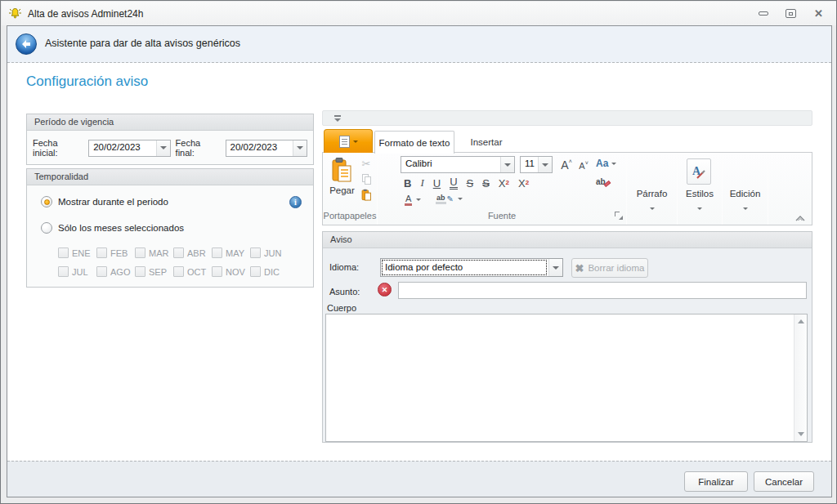 This screenshot has width=837, height=504. I want to click on change-case-icon: Aa, so click(602, 163).